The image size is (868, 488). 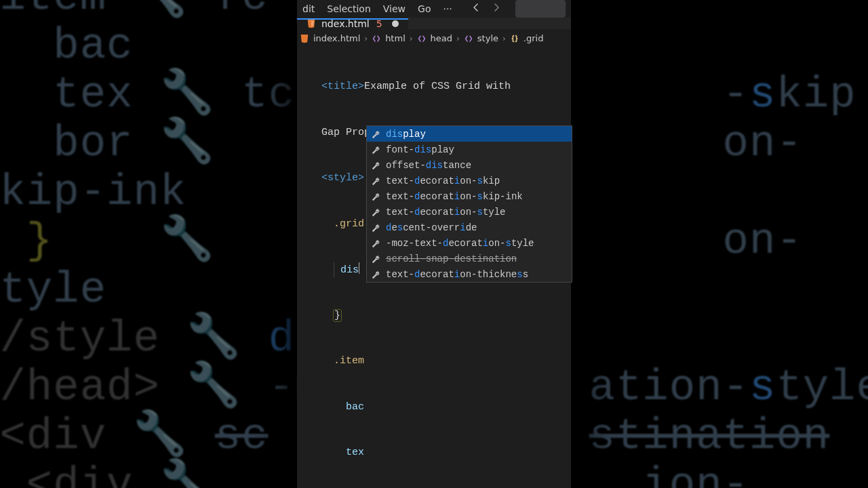 What do you see at coordinates (353, 23) in the screenshot?
I see `tab-index-html: ndex.html 5` at bounding box center [353, 23].